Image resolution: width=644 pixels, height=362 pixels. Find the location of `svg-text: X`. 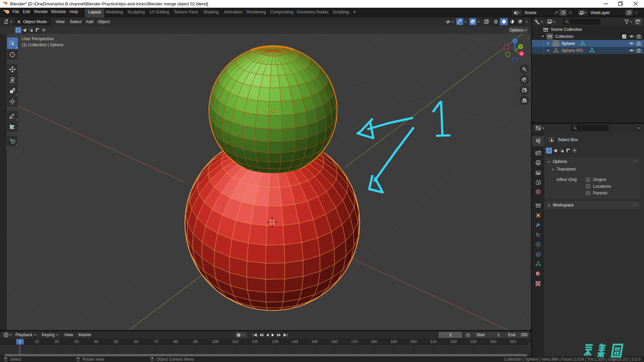

svg-text: X is located at coordinates (522, 54).